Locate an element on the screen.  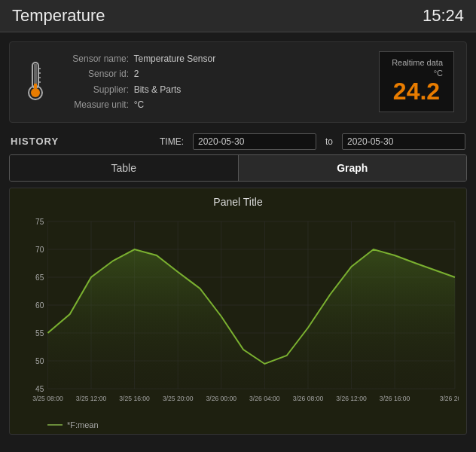
sensor-info: Sensor name: Temperature Sensor Sensor i… is located at coordinates (139, 82).